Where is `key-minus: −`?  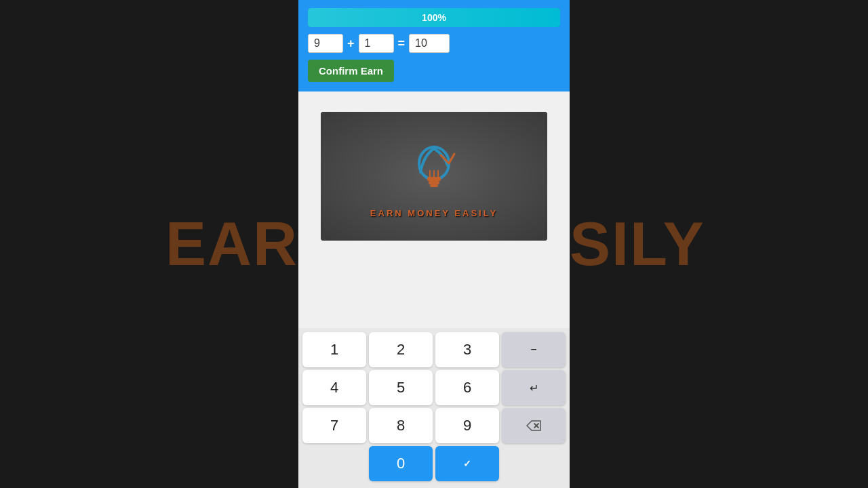
key-minus: − is located at coordinates (534, 350).